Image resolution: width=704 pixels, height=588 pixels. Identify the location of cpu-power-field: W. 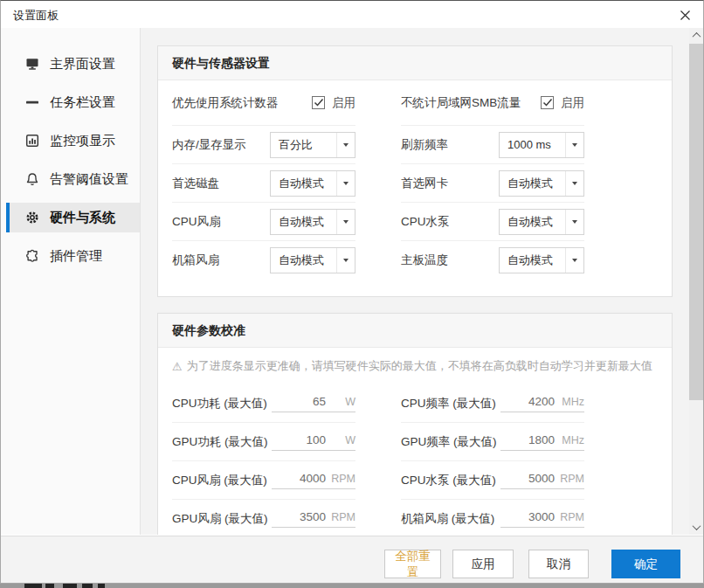
(314, 404).